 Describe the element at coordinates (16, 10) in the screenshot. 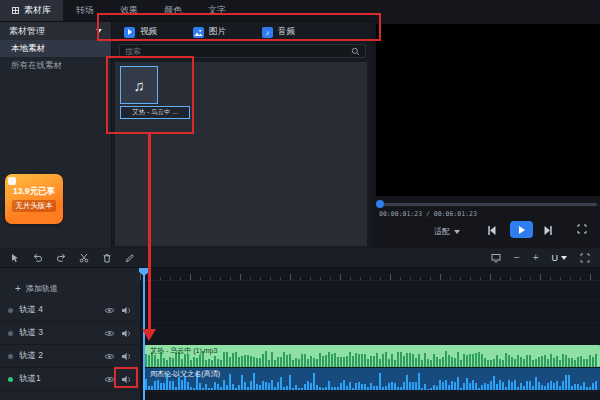

I see `library-grid-icon` at that location.